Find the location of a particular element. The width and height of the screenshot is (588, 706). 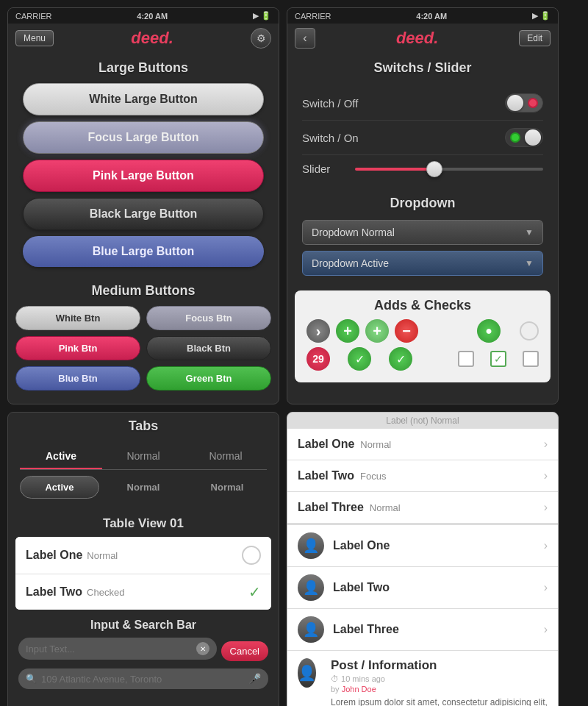

edit-button: Edit is located at coordinates (535, 38).